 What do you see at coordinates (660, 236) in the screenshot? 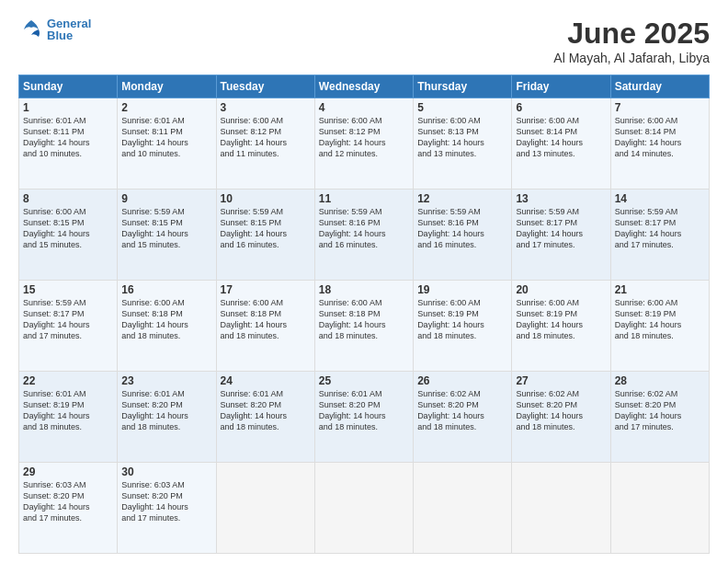
I see `calendar-cell: 14Sunrise: 5:59 AM Sunset: 8:17 PM Dayli…` at bounding box center [660, 236].